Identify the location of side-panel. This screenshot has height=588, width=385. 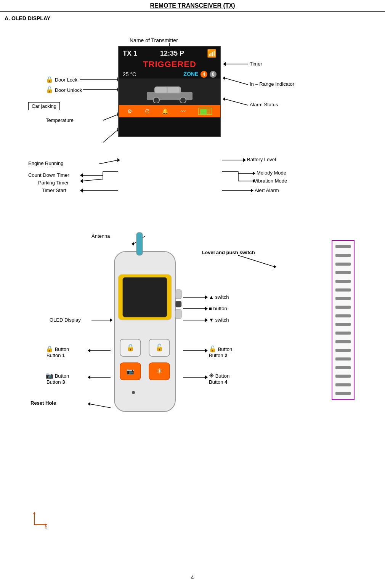
(343, 320).